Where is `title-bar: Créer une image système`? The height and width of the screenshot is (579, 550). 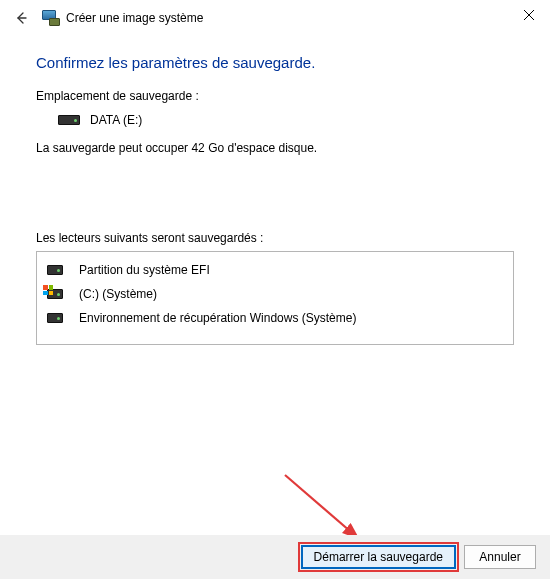 title-bar: Créer une image système is located at coordinates (275, 18).